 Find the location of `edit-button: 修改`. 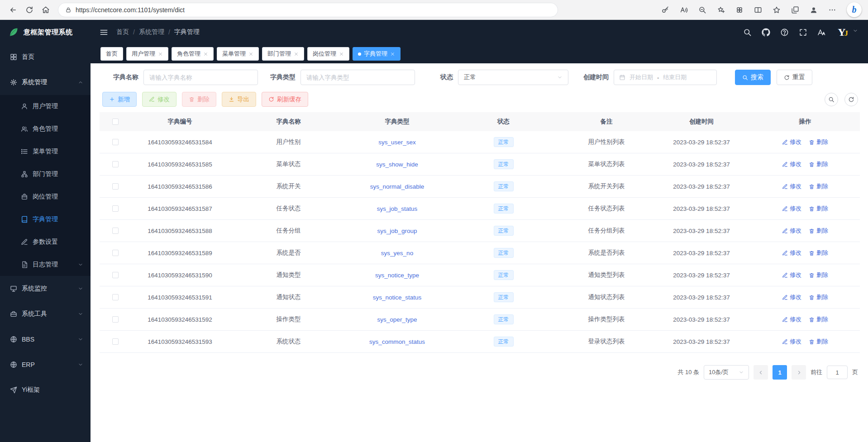

edit-button: 修改 is located at coordinates (159, 100).